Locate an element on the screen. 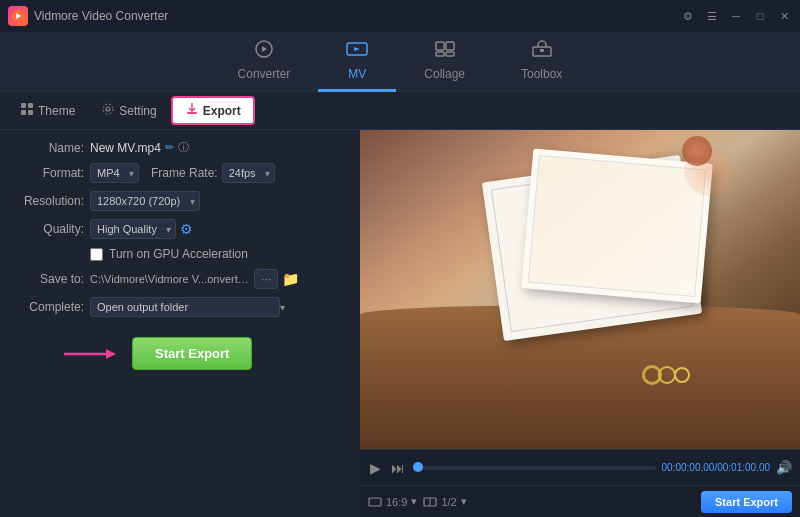 The height and width of the screenshot is (517, 800). complete-select: Open output folder is located at coordinates (185, 307).